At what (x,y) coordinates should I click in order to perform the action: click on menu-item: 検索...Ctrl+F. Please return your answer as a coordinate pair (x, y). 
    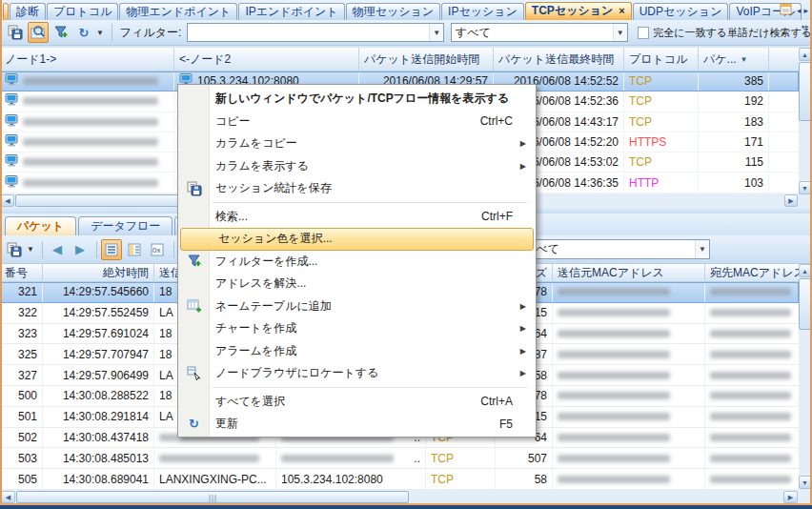
    Looking at the image, I should click on (356, 217).